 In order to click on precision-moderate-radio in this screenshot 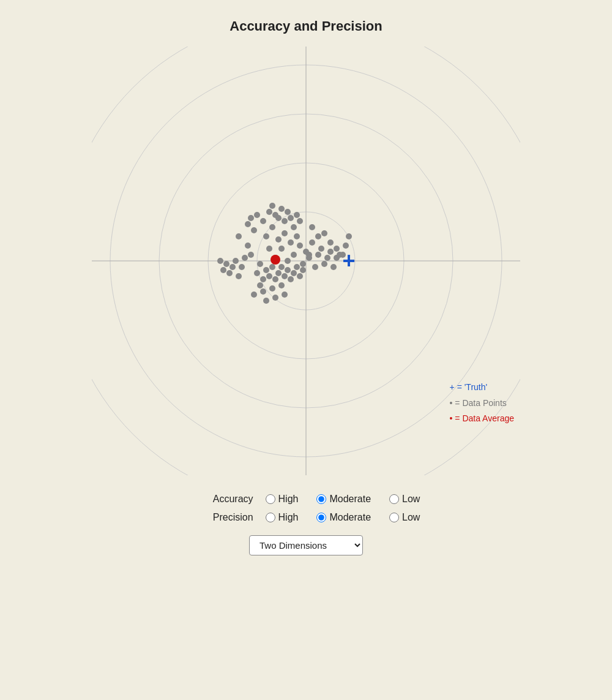, I will do `click(321, 517)`.